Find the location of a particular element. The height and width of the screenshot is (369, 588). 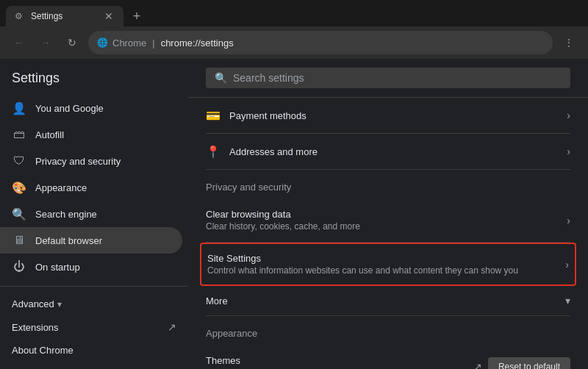

sidebar-label: Privacy and security is located at coordinates (78, 162).